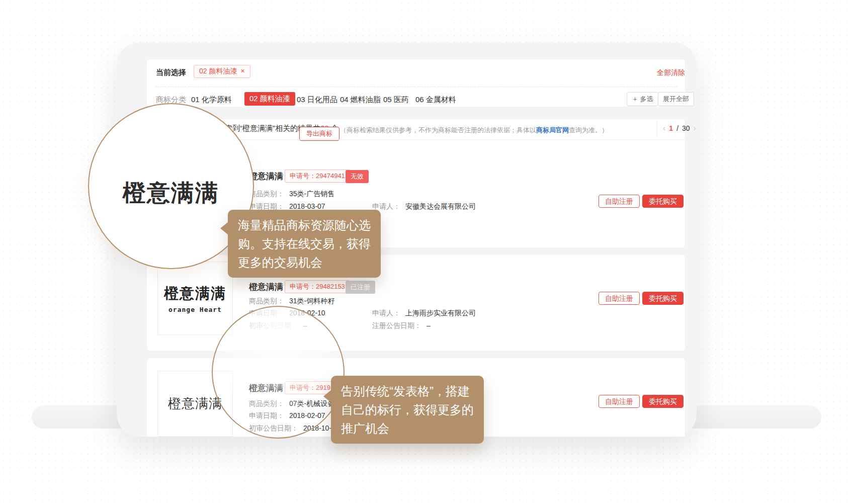  I want to click on trademark-image-row2: 橙意满满 orange Heart, so click(195, 298).